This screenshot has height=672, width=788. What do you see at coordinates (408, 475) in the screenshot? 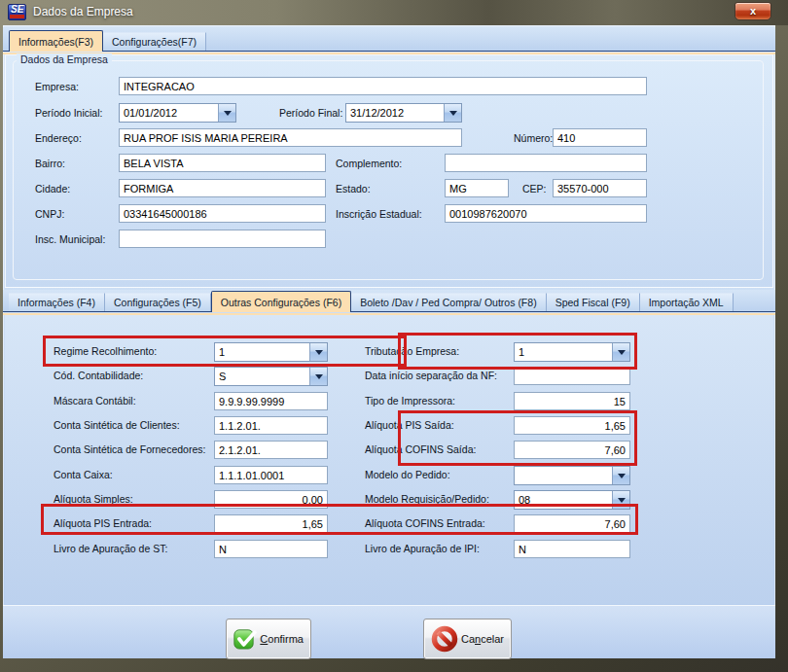
I see `modelo-pedido-label: Modelo do Pedido:` at bounding box center [408, 475].